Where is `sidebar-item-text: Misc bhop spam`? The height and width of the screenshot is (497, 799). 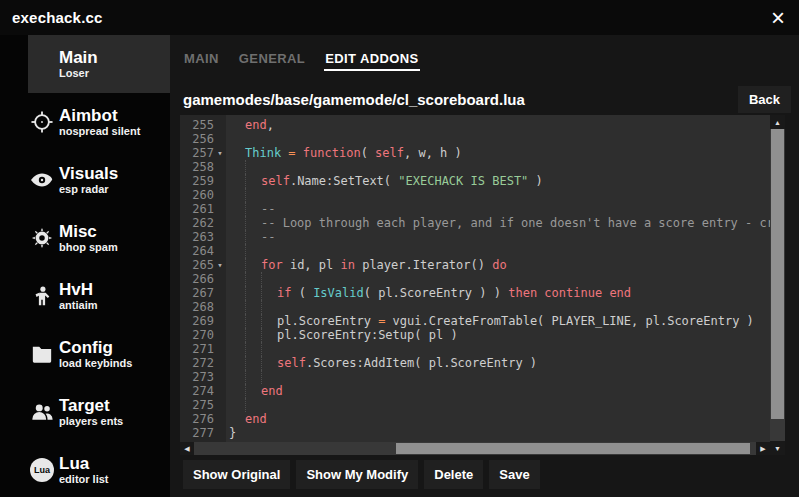
sidebar-item-text: Misc bhop spam is located at coordinates (88, 238).